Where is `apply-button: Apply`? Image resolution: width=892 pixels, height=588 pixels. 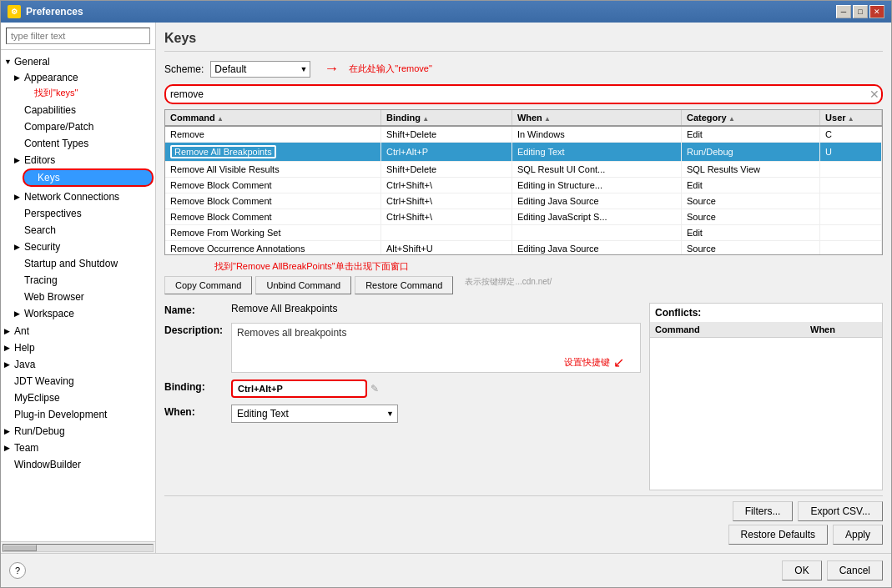
apply-button: Apply is located at coordinates (858, 535).